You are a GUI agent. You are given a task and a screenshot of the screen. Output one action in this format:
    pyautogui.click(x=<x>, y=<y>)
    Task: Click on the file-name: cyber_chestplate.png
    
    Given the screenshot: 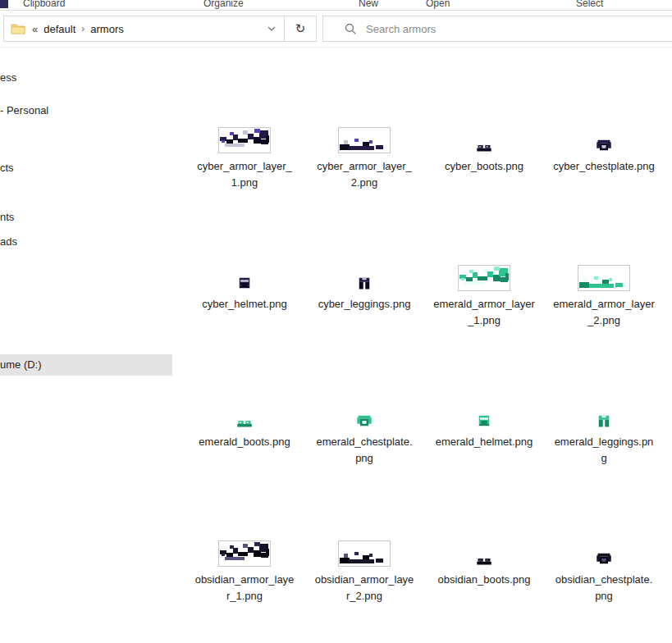 What is the action you would take?
    pyautogui.click(x=604, y=166)
    